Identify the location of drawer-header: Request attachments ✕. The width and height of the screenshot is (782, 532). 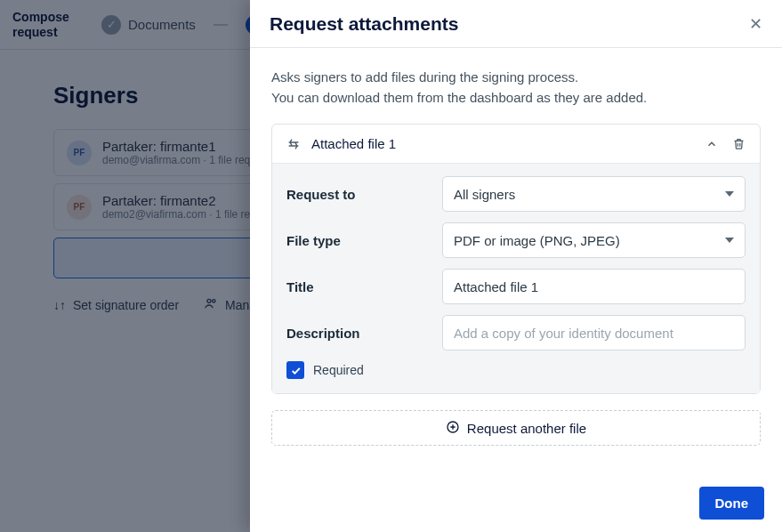
(516, 24).